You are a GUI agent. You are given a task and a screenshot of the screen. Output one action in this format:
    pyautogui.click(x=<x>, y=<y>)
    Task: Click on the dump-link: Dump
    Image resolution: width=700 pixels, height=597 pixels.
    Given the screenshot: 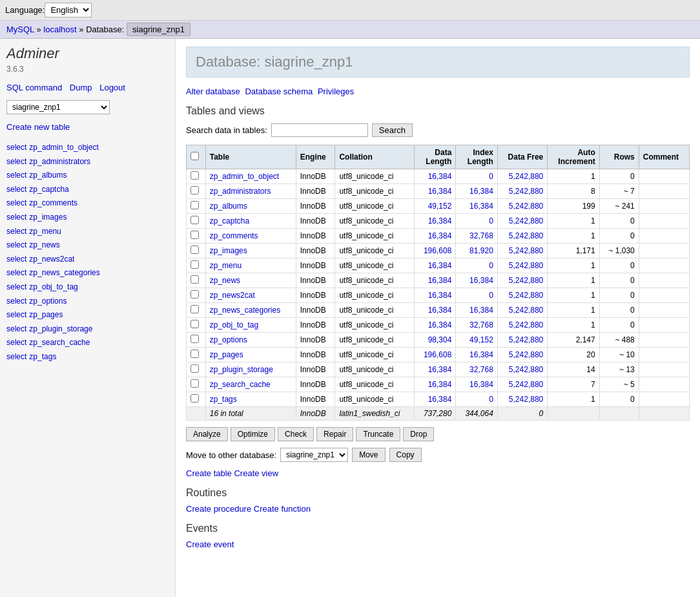 What is the action you would take?
    pyautogui.click(x=81, y=88)
    